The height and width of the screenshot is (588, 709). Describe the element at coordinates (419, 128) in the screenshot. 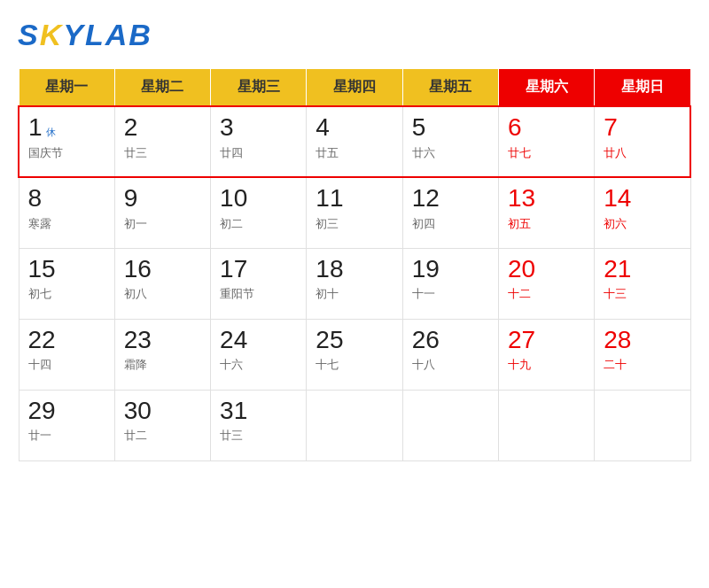

I see `day-number: 5` at that location.